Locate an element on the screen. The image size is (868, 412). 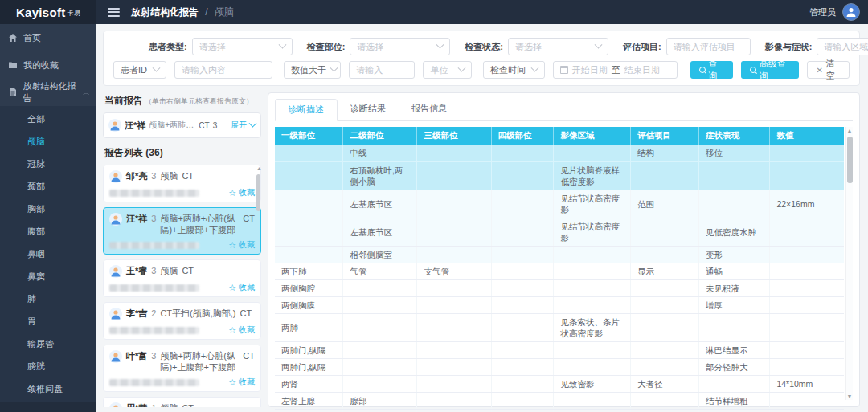
unit-select: 单位 is located at coordinates (447, 70).